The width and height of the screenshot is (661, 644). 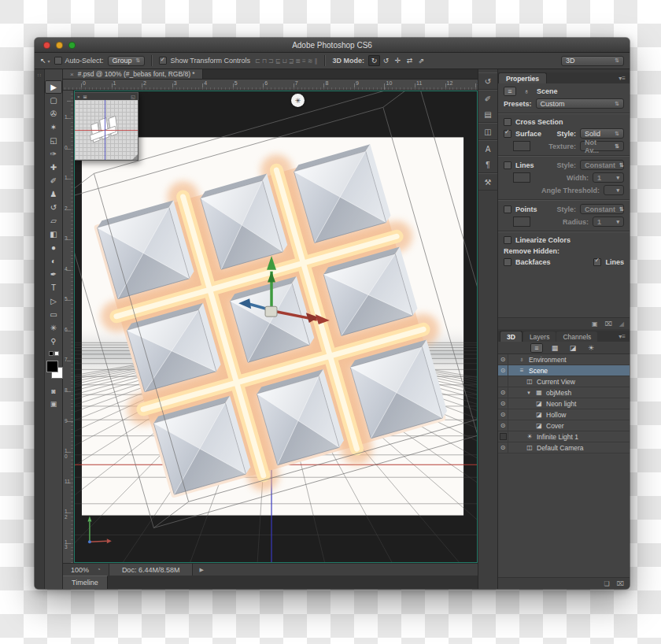 What do you see at coordinates (563, 404) in the screenshot?
I see `scene-row-neon-light: ⊙◪Neon light` at bounding box center [563, 404].